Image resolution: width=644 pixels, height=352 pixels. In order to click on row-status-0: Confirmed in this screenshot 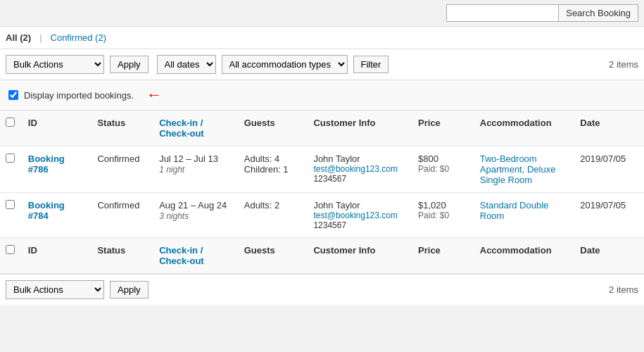, I will do `click(122, 170)`.